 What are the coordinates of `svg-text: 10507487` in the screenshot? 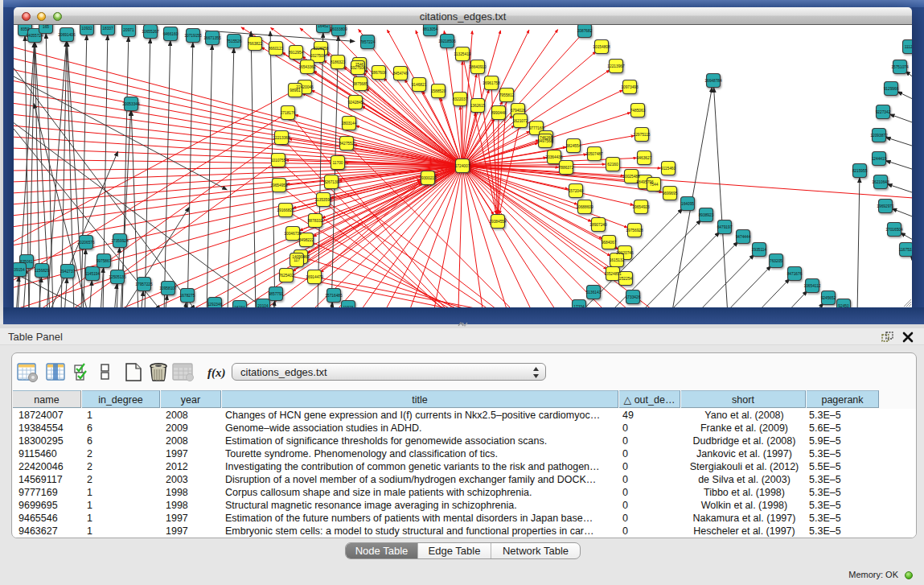 It's located at (594, 154).